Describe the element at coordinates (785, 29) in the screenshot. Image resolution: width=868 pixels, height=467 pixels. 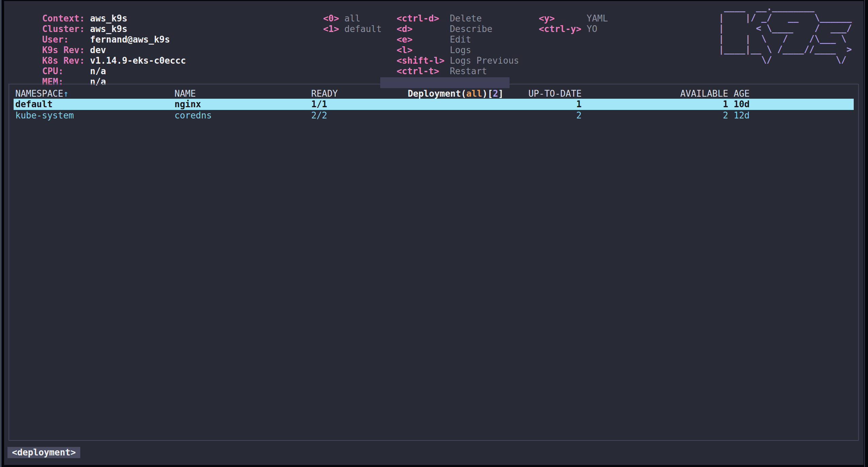
I see `logo-line: | < \____ / ___/` at that location.